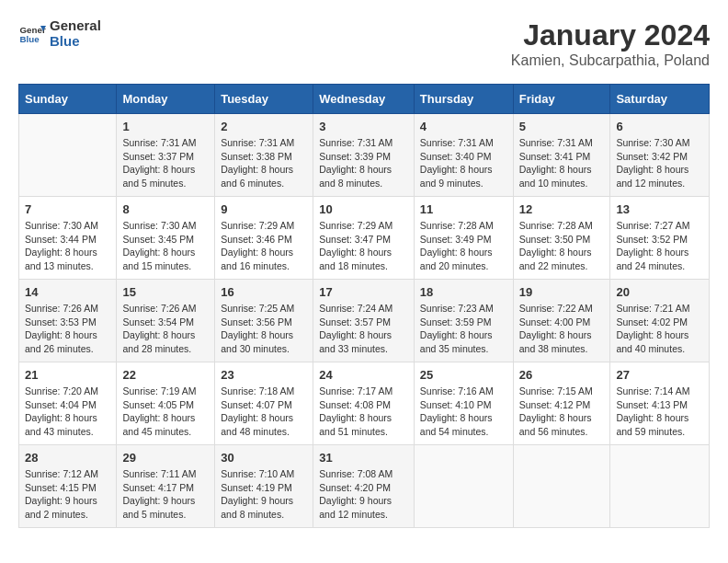  I want to click on day-cell-29: 29Sunrise: 7:11 AM Sunset: 4:17 PM Dayli…, so click(165, 487).